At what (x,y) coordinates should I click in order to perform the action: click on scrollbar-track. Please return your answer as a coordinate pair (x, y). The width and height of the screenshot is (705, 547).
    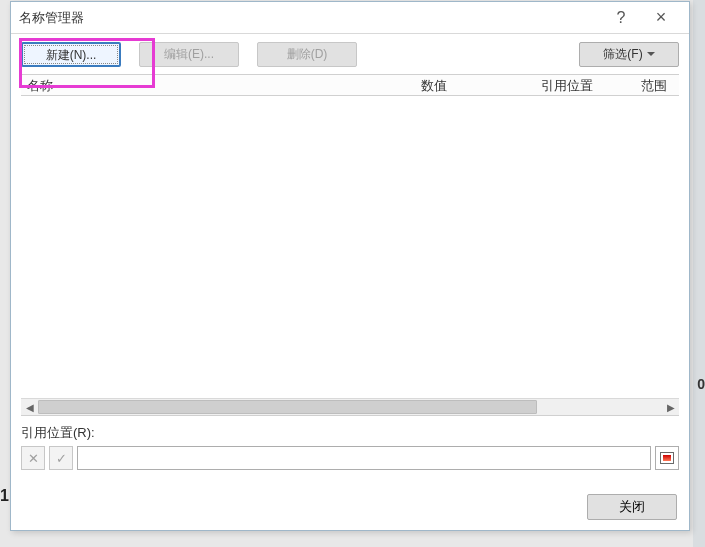
    Looking at the image, I should click on (350, 408).